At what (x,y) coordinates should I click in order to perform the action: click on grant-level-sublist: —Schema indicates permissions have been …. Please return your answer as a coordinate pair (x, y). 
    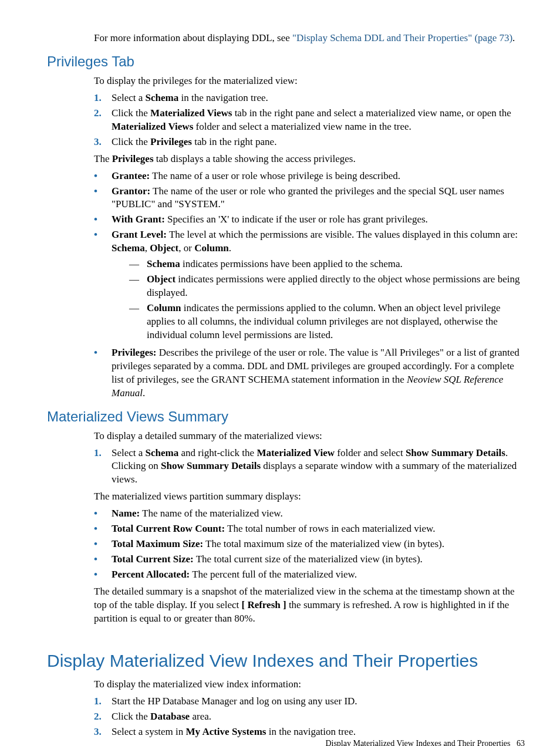
    Looking at the image, I should click on (327, 300).